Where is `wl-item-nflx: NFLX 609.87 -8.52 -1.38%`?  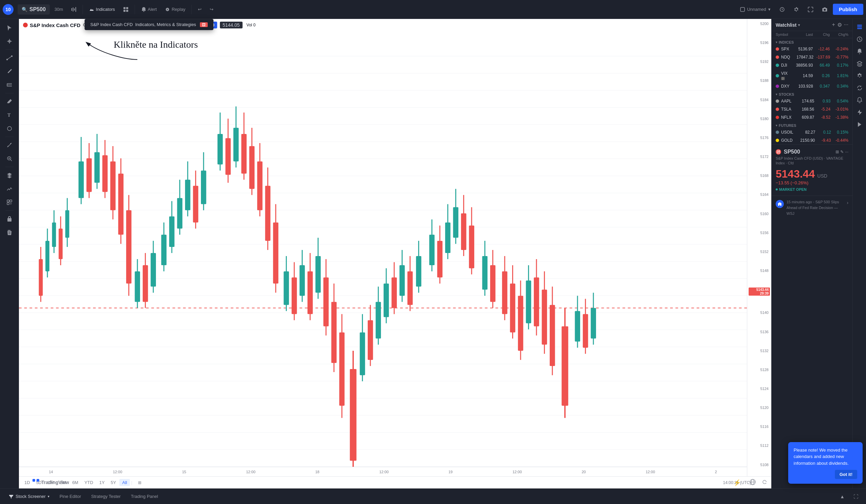
wl-item-nflx: NFLX 609.87 -8.52 -1.38% is located at coordinates (812, 117).